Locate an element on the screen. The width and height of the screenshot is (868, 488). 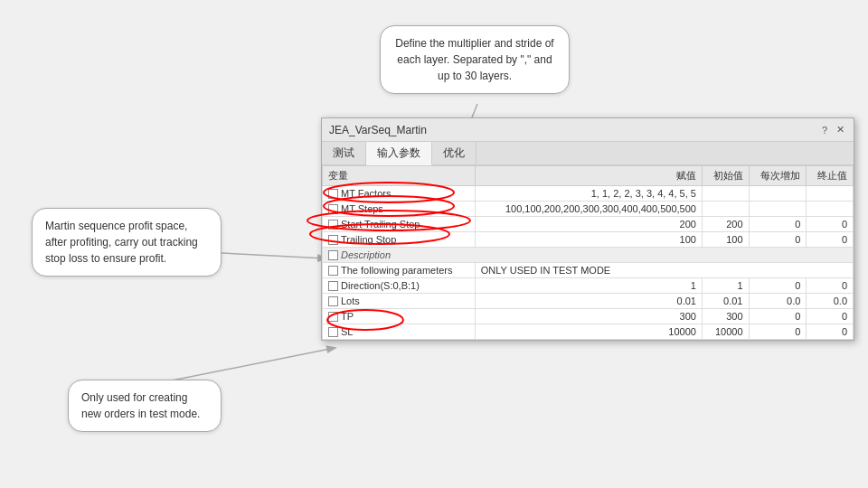
row-label: The following parameters is located at coordinates (400, 271).